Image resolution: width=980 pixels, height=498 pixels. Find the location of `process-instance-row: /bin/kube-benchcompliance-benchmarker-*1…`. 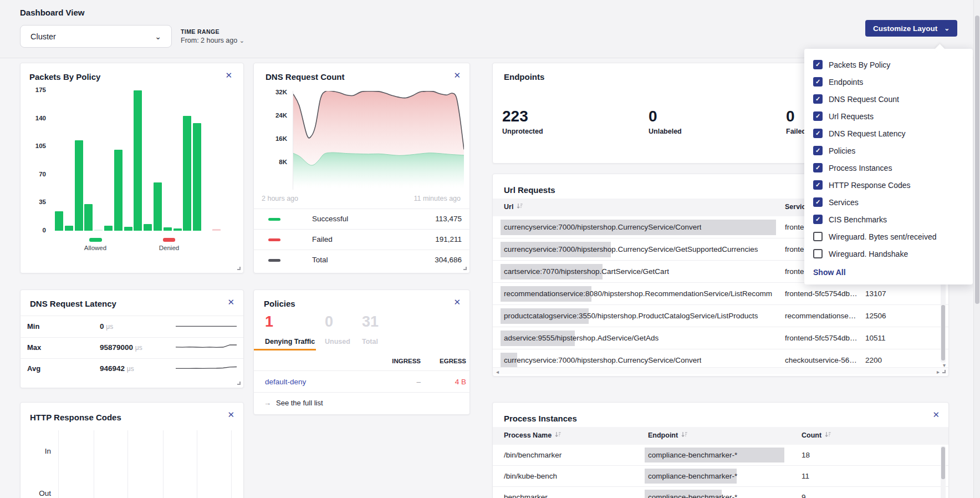

process-instance-row: /bin/kube-benchcompliance-benchmarker-*1… is located at coordinates (721, 476).